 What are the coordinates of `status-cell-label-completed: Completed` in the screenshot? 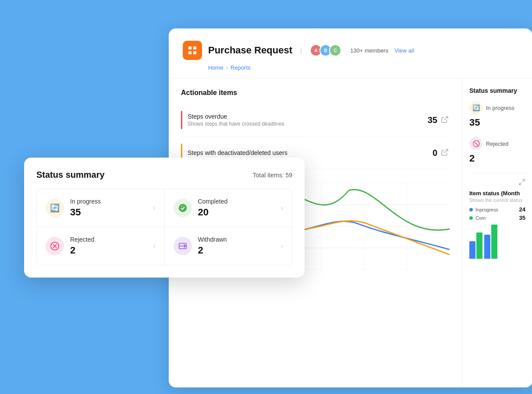 It's located at (237, 201).